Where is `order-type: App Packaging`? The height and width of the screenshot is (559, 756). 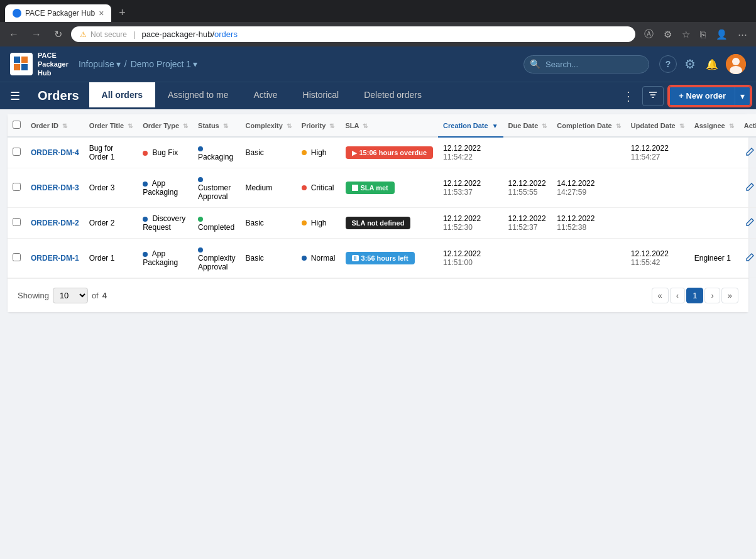 order-type: App Packaging is located at coordinates (160, 188).